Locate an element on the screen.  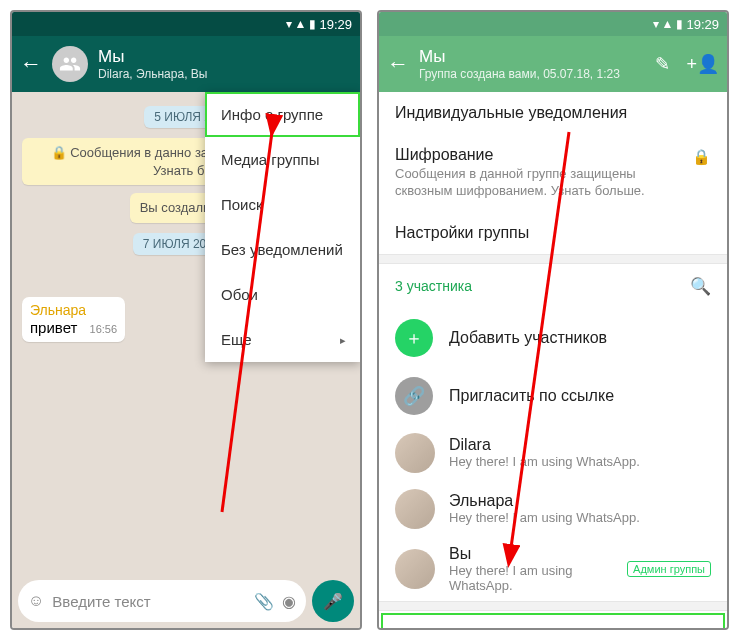
menu-more: Еще ▸ is located at coordinates (282, 340).